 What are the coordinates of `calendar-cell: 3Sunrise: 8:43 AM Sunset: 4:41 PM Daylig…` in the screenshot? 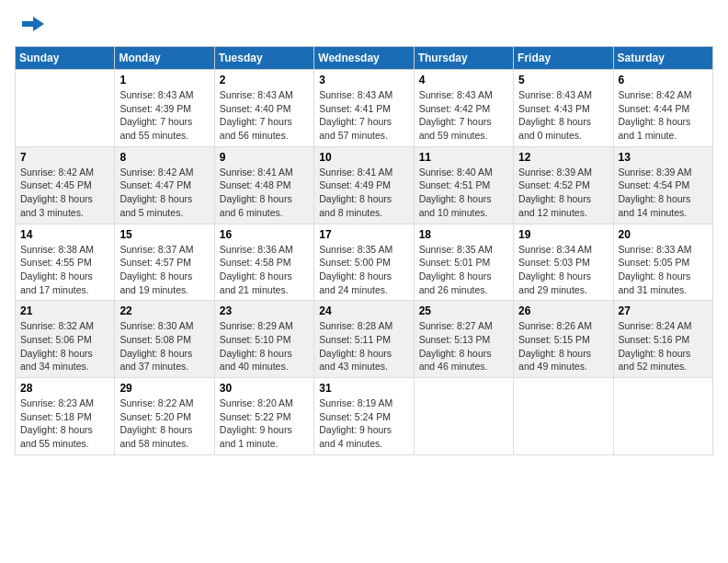 It's located at (364, 109).